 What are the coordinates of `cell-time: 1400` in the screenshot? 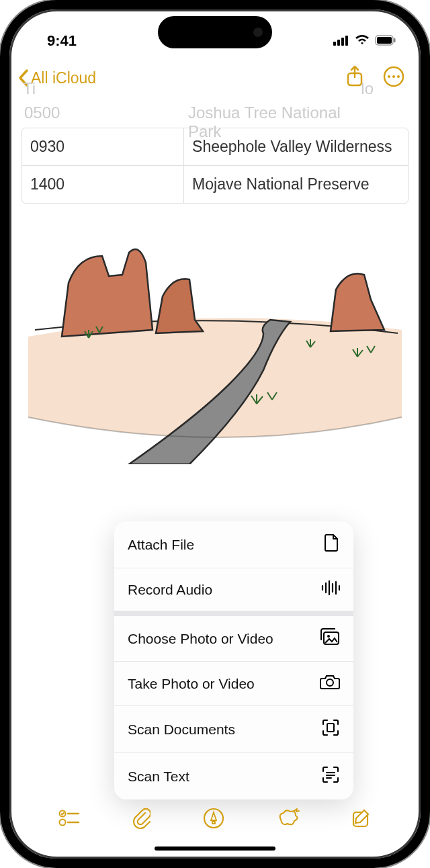 It's located at (103, 184).